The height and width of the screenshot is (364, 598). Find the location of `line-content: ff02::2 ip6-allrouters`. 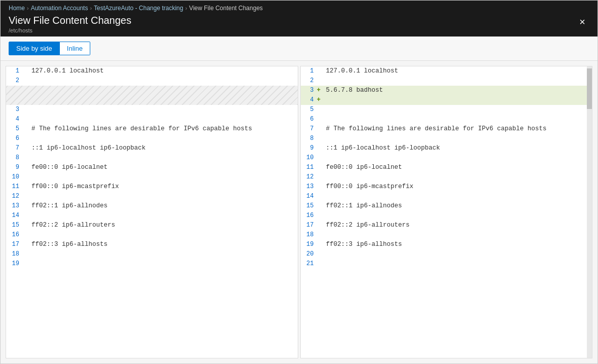

line-content: ff02::2 ip6-allrouters is located at coordinates (72, 225).